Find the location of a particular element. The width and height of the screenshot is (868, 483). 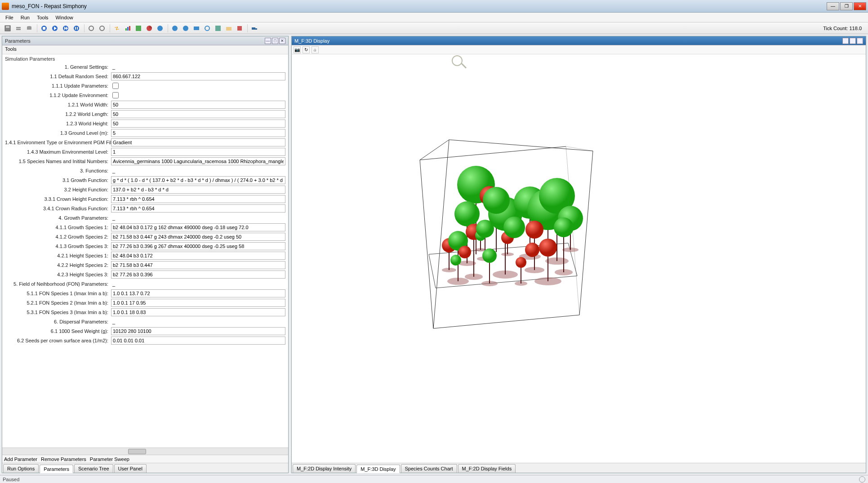

menu-file: File is located at coordinates (9, 18).